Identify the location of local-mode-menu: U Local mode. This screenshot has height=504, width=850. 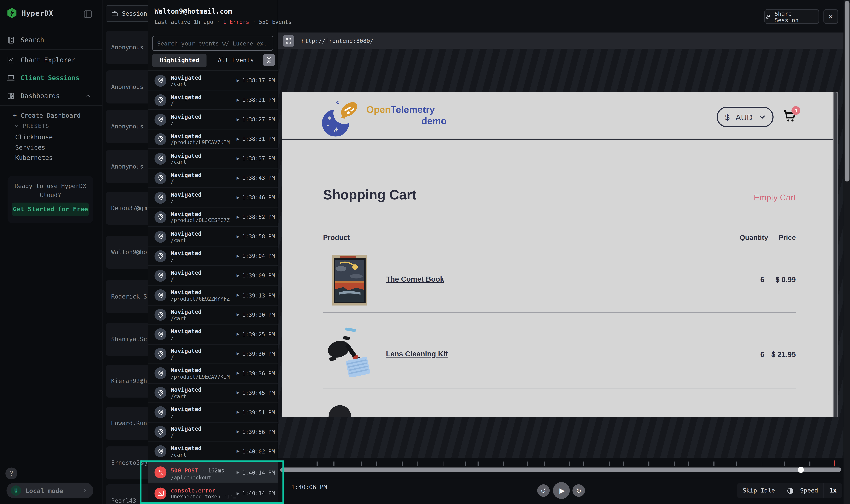
(50, 490).